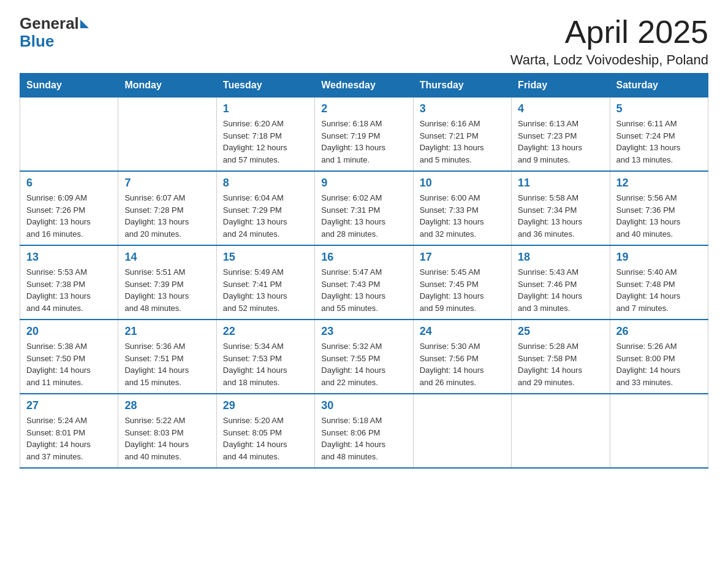 This screenshot has width=728, height=563. What do you see at coordinates (462, 86) in the screenshot?
I see `weekday-header-thursday: Thursday` at bounding box center [462, 86].